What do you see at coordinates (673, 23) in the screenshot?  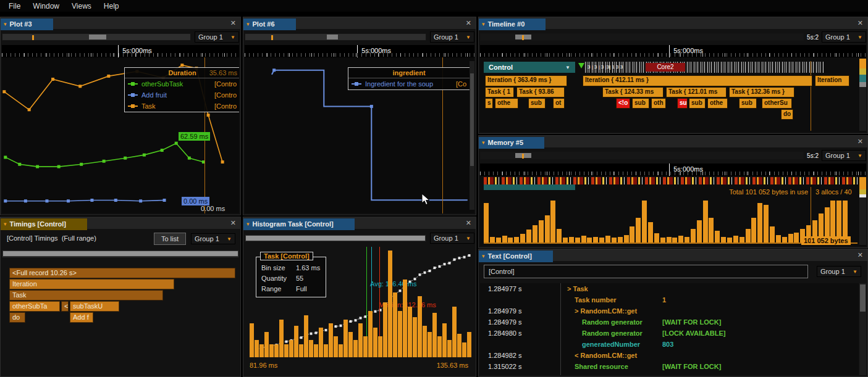 I see `timeline-titlebar: ▾ Timeline #0 ✕` at bounding box center [673, 23].